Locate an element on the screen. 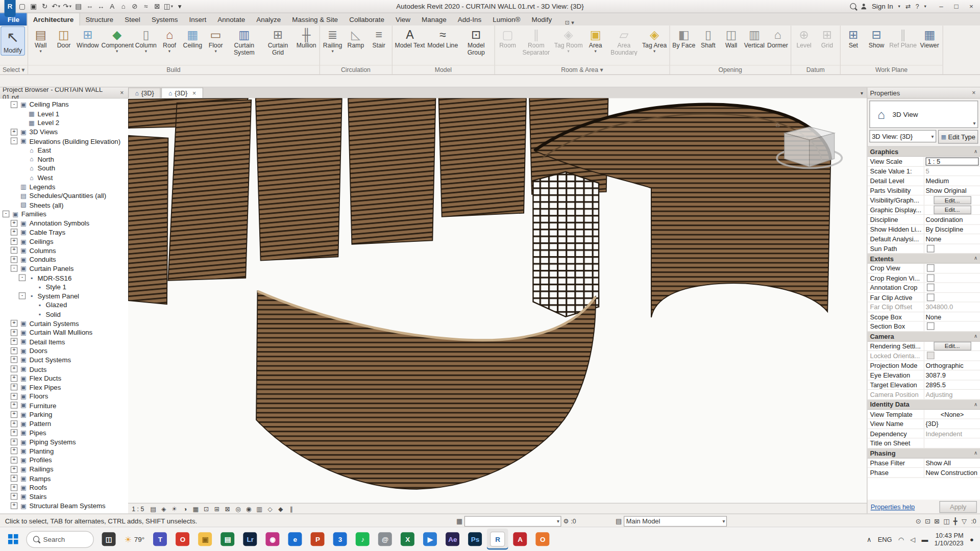 This screenshot has width=980, height=551. tree-item-pipes: +▣Pipes is located at coordinates (64, 433).